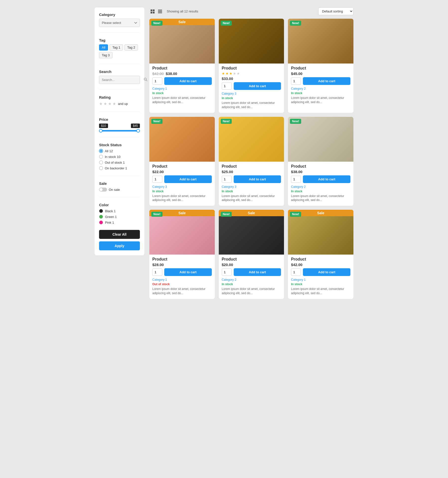 The width and height of the screenshot is (448, 478). Describe the element at coordinates (321, 265) in the screenshot. I see `product-price-9: $42.00` at that location.